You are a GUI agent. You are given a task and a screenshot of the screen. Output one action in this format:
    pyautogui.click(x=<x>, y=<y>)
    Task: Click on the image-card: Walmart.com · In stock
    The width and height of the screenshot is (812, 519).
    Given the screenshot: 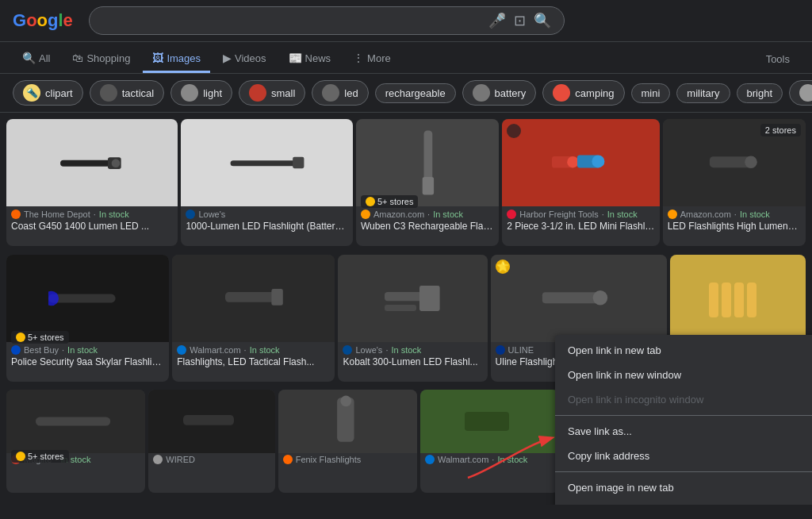 What is the action you would take?
    pyautogui.click(x=490, y=441)
    